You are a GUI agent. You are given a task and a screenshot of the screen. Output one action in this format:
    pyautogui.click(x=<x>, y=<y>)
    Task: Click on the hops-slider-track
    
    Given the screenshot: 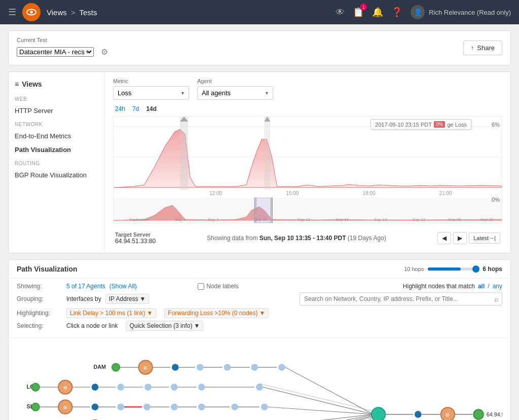 What is the action you would take?
    pyautogui.click(x=453, y=269)
    